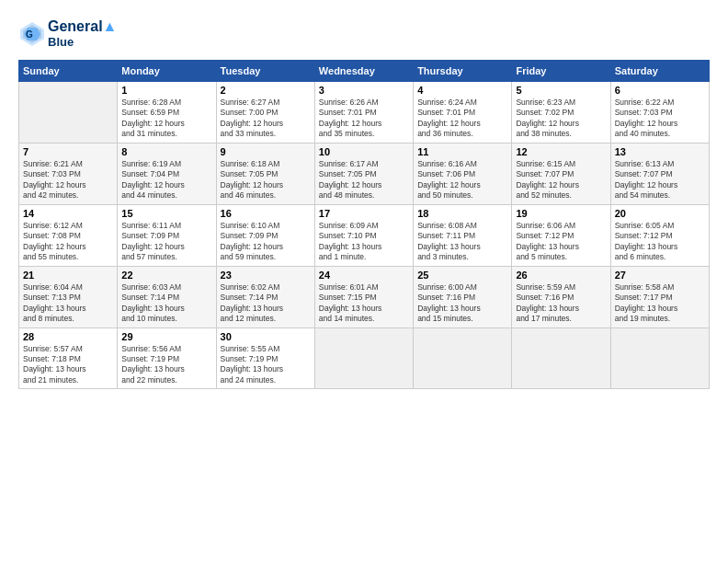 Image resolution: width=728 pixels, height=563 pixels. Describe the element at coordinates (266, 180) in the screenshot. I see `day-info: Sunrise: 6:18 AM Sunset: 7:05 PM Dayligh…` at that location.